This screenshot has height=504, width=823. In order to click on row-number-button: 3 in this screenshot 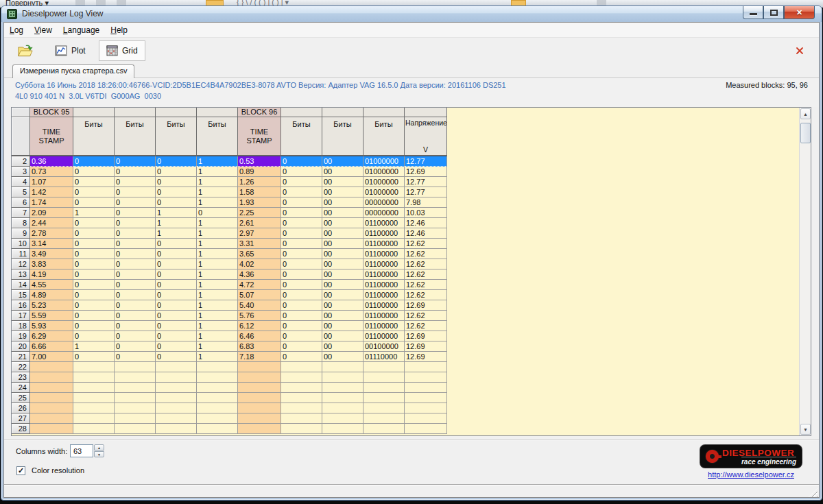, I will do `click(21, 171)`.